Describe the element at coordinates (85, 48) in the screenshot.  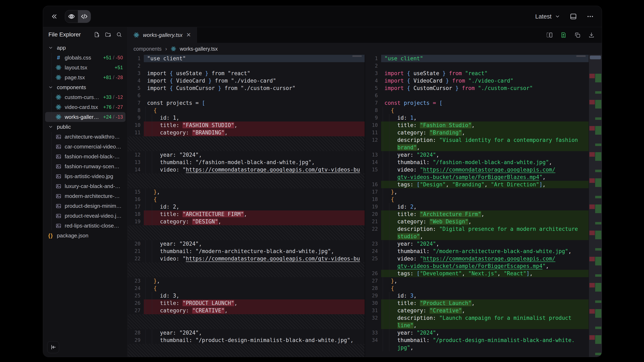
I see `tree-folder-app: app` at that location.